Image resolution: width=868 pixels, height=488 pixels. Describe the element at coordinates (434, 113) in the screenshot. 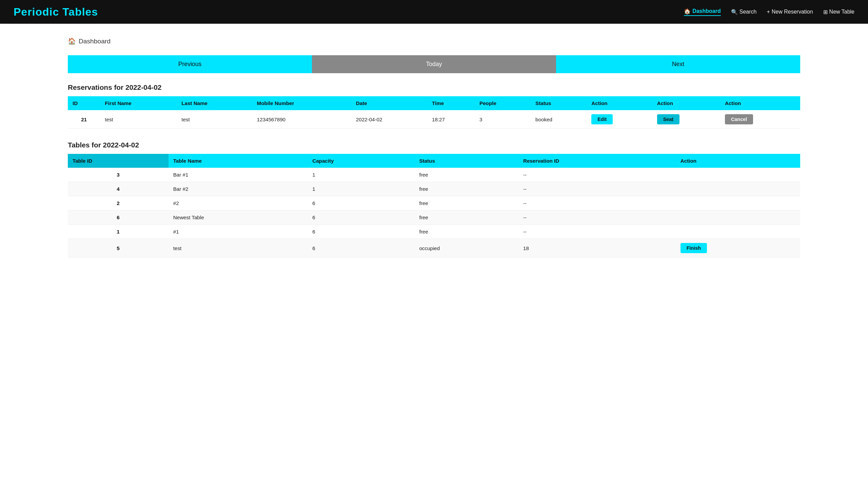

I see `reservations-table: ID First Name Last Name Mobile Number Da…` at that location.